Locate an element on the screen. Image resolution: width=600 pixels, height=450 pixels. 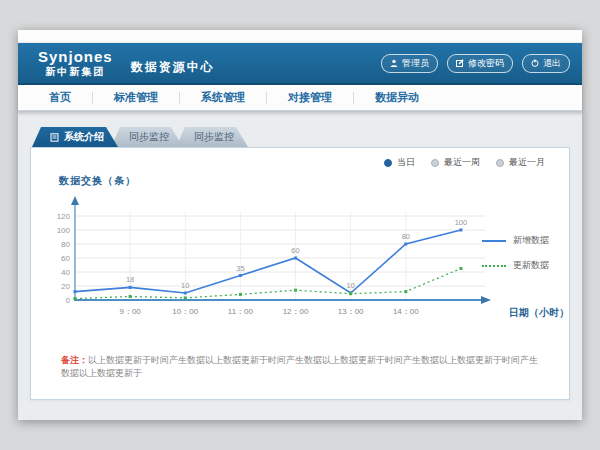
footnote-text: 以上数据更新于时间产生数据以上数据更新于时间产生数据以上数据更新于时间产生数据以… is located at coordinates (300, 366).